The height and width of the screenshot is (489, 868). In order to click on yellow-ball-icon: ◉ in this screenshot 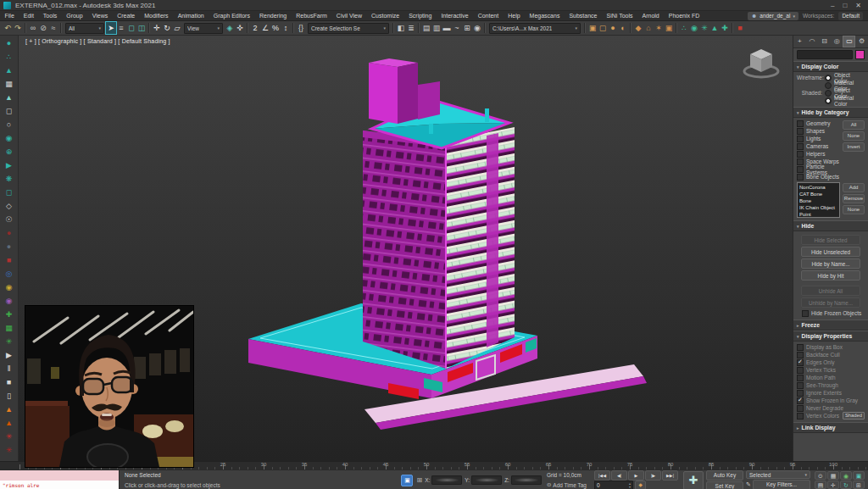, I will do `click(8, 287)`.